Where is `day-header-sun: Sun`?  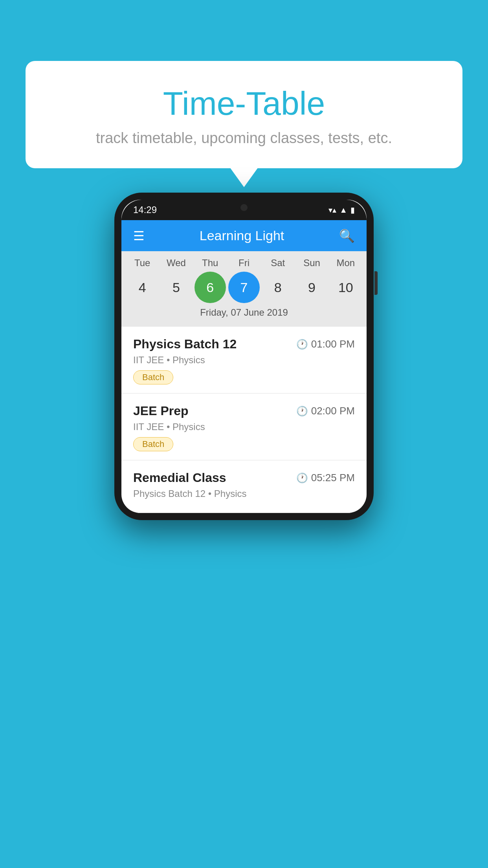 day-header-sun: Sun is located at coordinates (312, 263).